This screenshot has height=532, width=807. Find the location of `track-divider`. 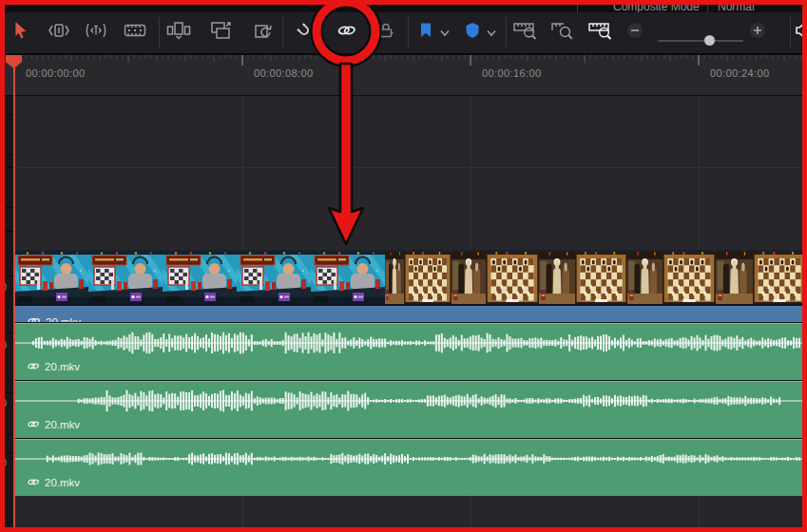

track-divider is located at coordinates (409, 167).